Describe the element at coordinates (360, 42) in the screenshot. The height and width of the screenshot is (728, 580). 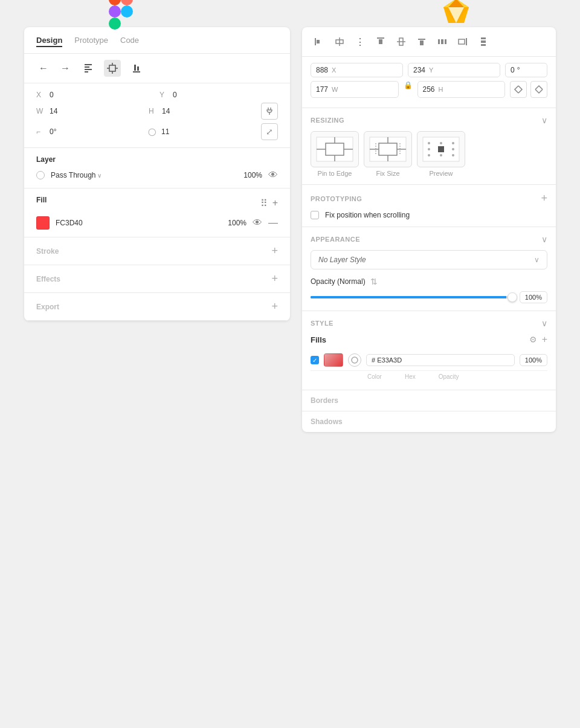
I see `more-options-button: ⋮` at that location.